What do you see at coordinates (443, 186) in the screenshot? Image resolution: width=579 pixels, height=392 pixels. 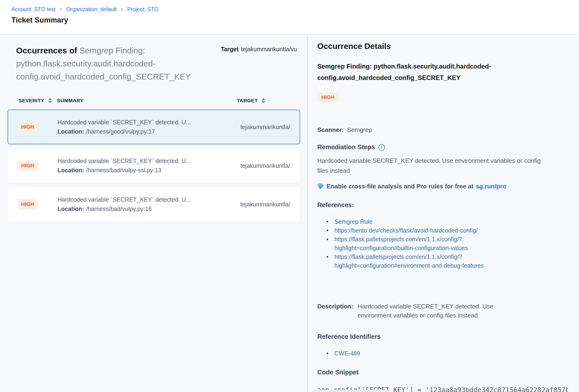 I see `pro-promo: Enable cross-file analysis and Pro rules…` at bounding box center [443, 186].